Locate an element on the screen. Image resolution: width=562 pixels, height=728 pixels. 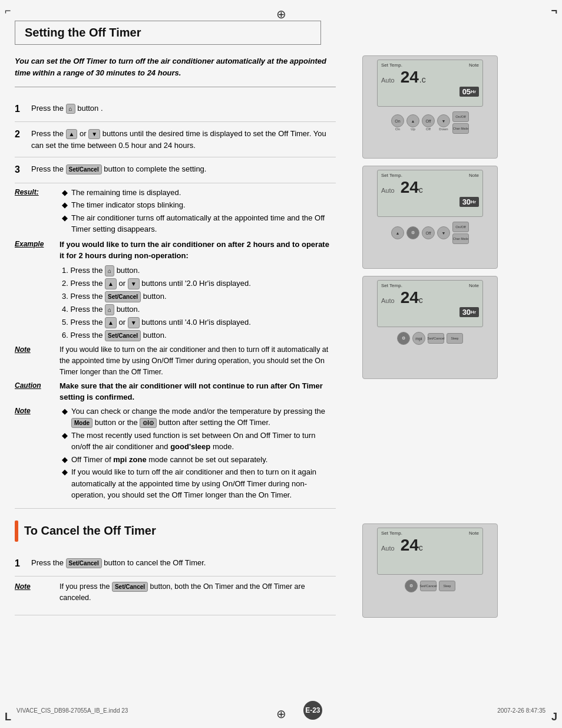
r2-down-btn: ▼ is located at coordinates (444, 233).